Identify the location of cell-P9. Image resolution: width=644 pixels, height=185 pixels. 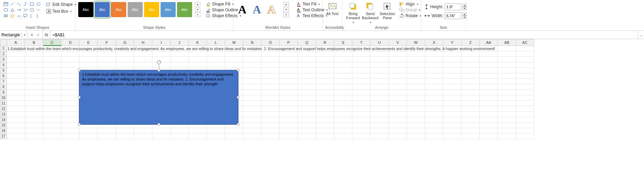
(289, 92).